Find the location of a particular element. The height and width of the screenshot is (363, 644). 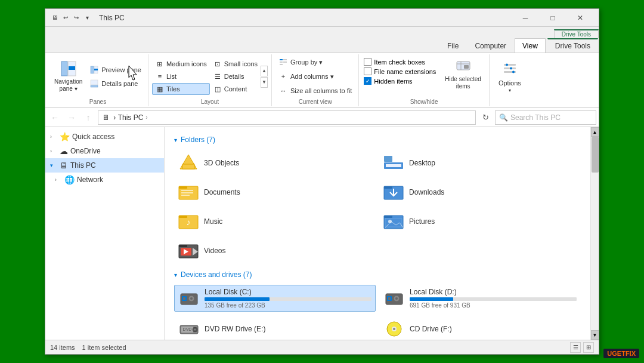

content-btn: ◫ Content is located at coordinates (235, 89).